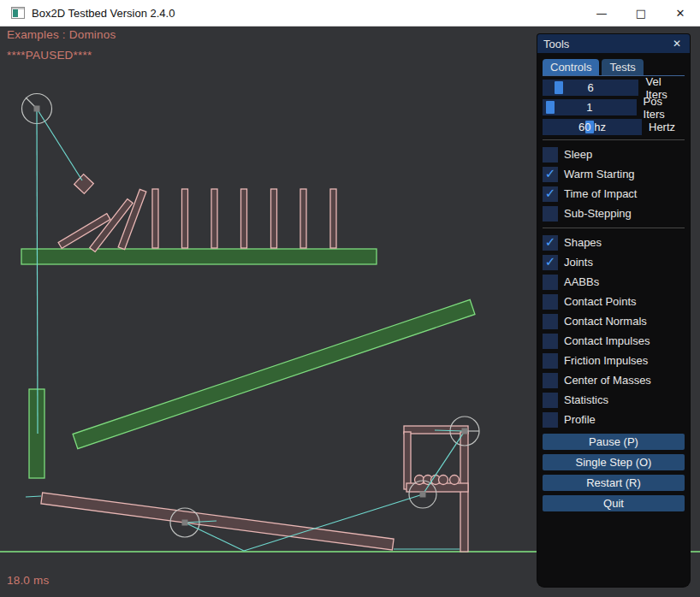 The height and width of the screenshot is (597, 700). I want to click on checkbox-label: Shapes, so click(583, 243).